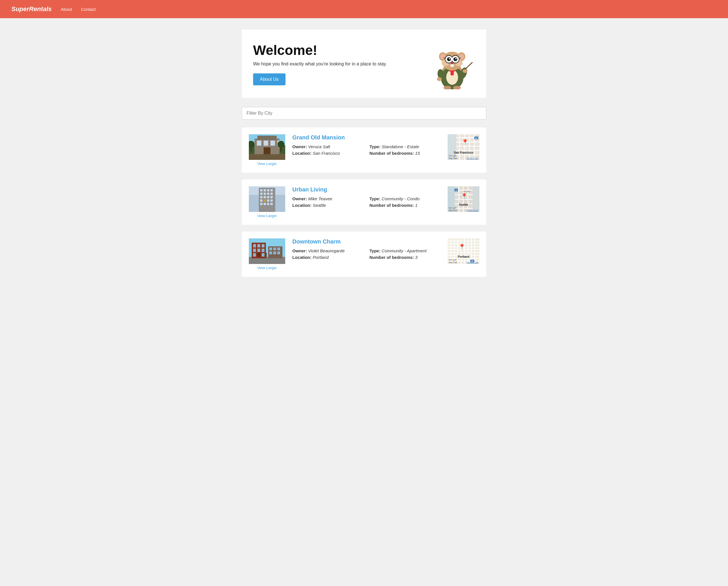 This screenshot has height=586, width=728. I want to click on list-item: Location: Portland, so click(328, 257).